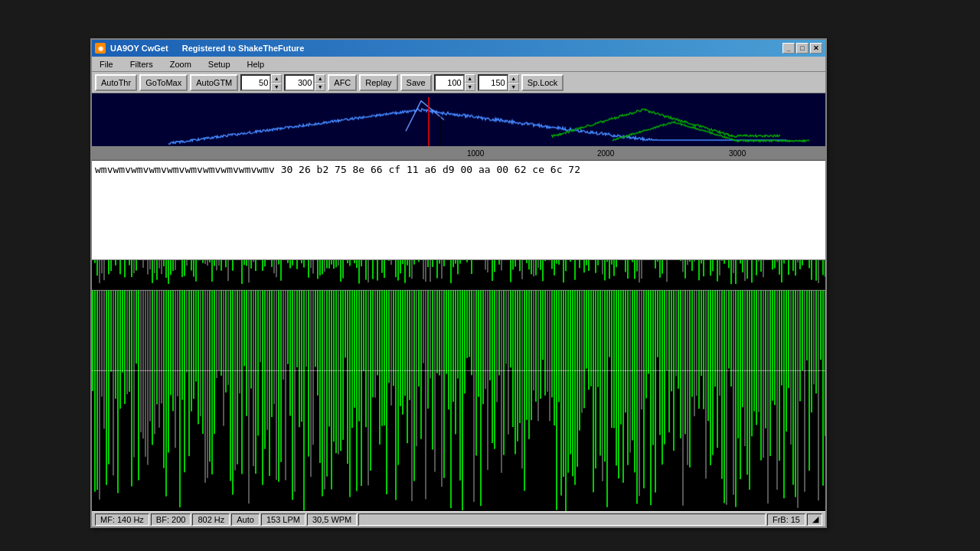 Image resolution: width=980 pixels, height=551 pixels. Describe the element at coordinates (789, 48) in the screenshot. I see `minimize-button: _` at that location.